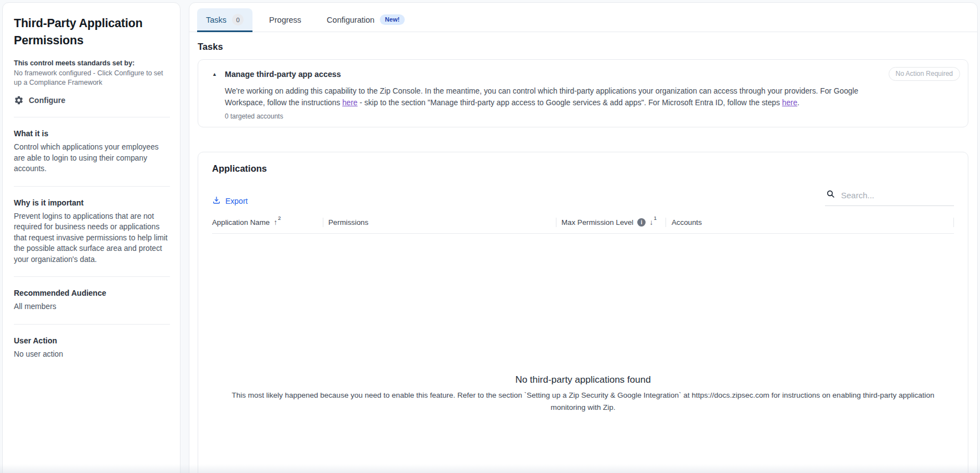 The image size is (980, 473). What do you see at coordinates (641, 223) in the screenshot?
I see `info-icon: i` at bounding box center [641, 223].